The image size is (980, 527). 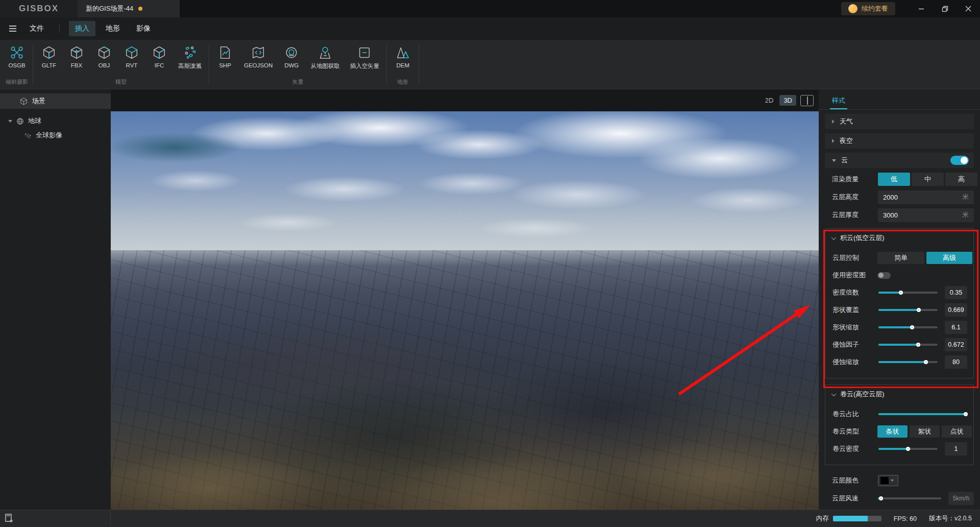 What do you see at coordinates (956, 345) in the screenshot?
I see `erosion-factor-value: 0.672` at bounding box center [956, 345].